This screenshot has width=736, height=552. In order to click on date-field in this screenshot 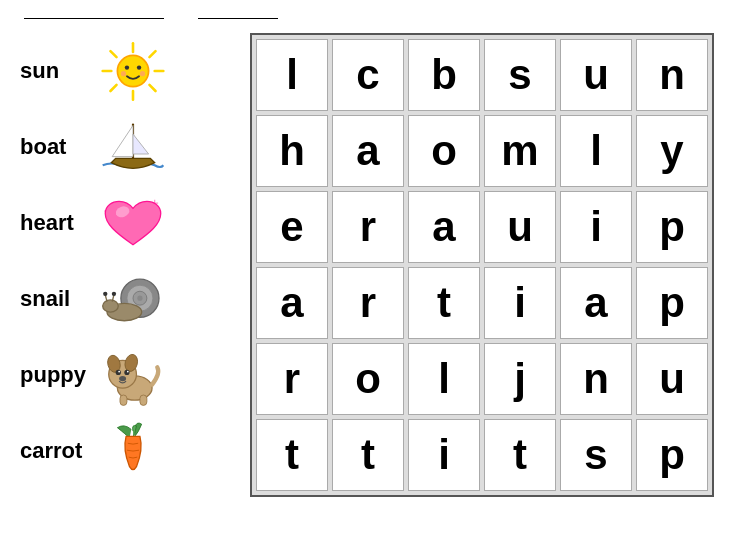, I will do `click(236, 18)`.